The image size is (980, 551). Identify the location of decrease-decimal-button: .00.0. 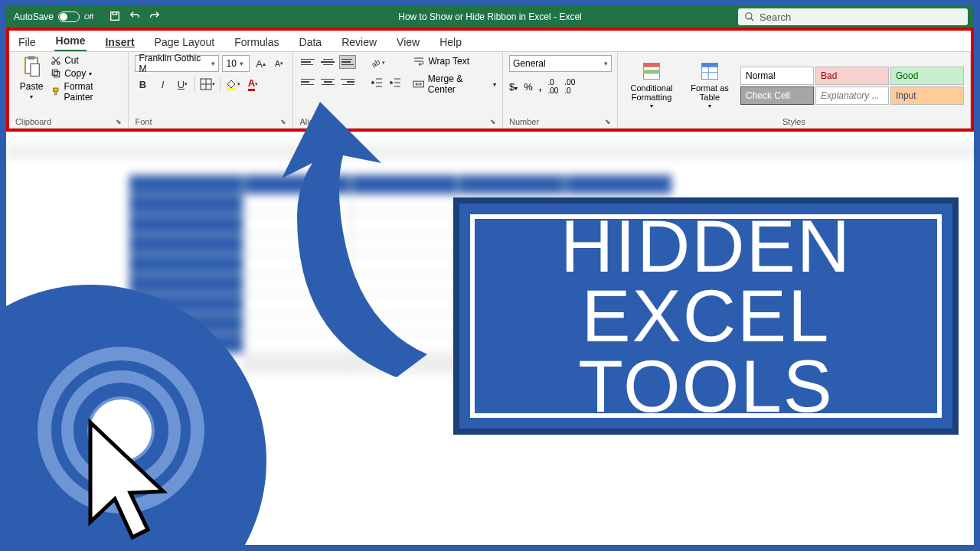
(570, 86).